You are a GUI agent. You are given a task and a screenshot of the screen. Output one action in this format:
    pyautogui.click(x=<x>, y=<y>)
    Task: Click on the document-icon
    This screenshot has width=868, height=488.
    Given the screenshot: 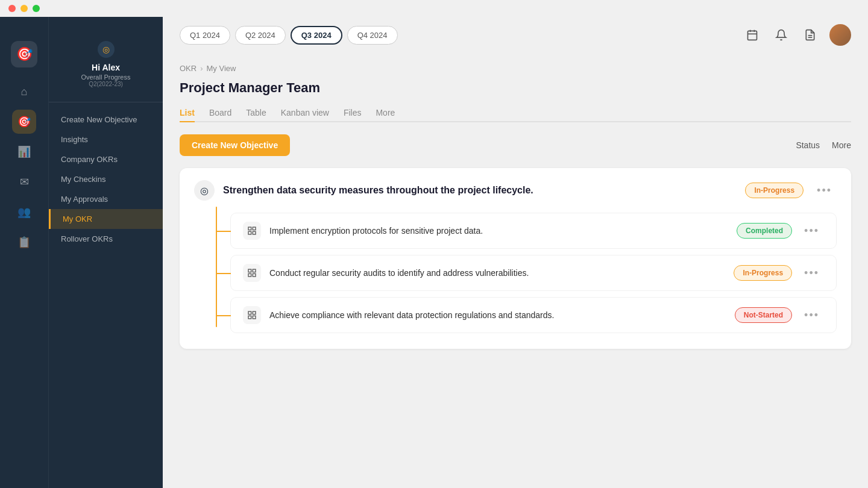 What is the action you would take?
    pyautogui.click(x=810, y=35)
    